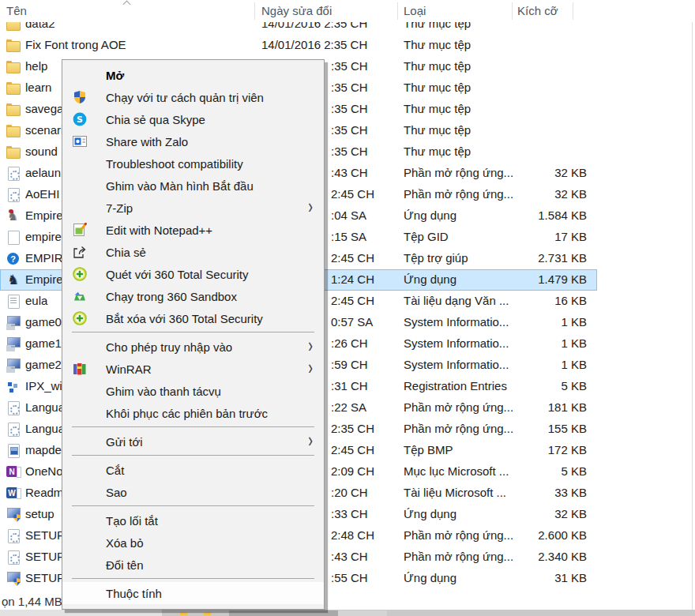 The height and width of the screenshot is (616, 695). What do you see at coordinates (193, 593) in the screenshot?
I see `menu-item-properties: Thuộc tính` at bounding box center [193, 593].